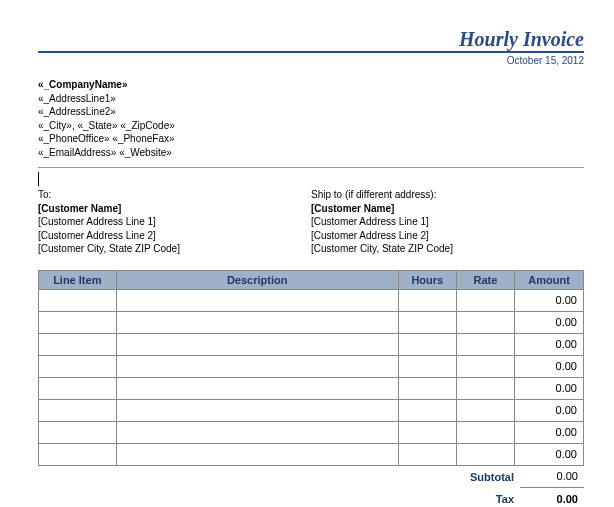 This screenshot has width=614, height=507. Describe the element at coordinates (311, 99) in the screenshot. I see `company-addr1: «_AddressLine1»` at that location.